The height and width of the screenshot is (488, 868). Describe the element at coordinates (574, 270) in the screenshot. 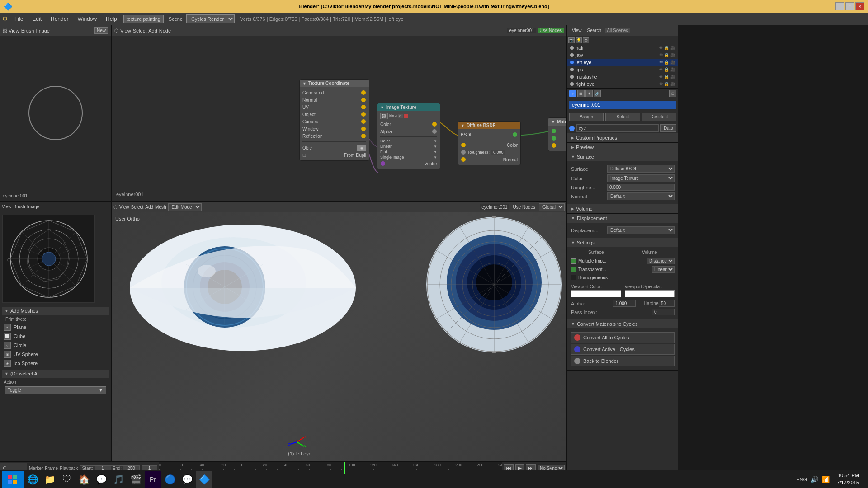

I see `transparent-checkbox` at that location.